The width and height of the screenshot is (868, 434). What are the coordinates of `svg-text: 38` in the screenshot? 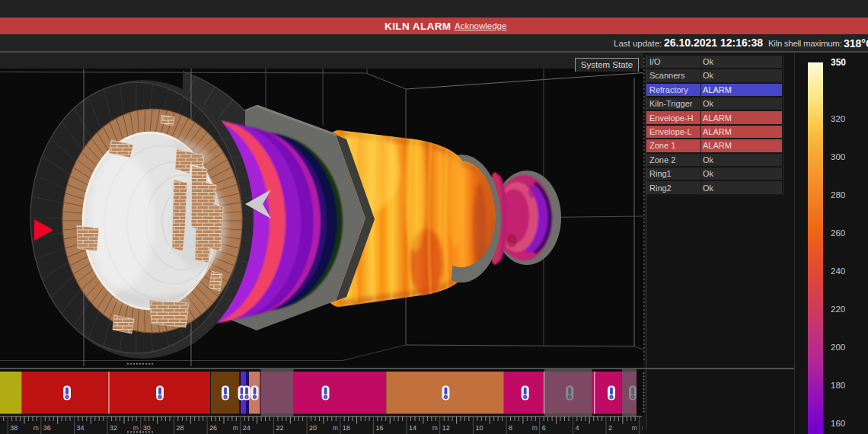 It's located at (14, 428).